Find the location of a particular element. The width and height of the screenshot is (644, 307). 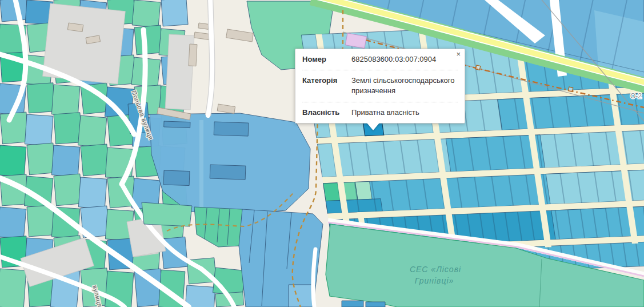

popup-value-number: 6825083600:03:007:0904 is located at coordinates (405, 59).